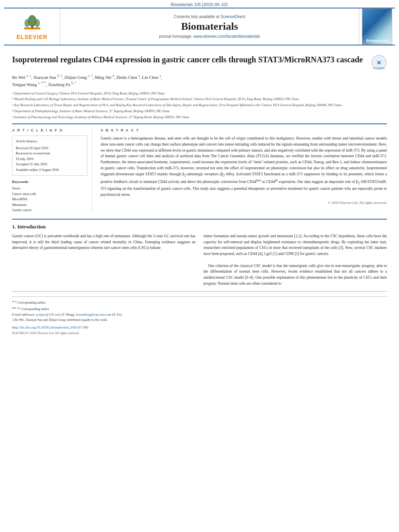 Image resolution: width=399 pixels, height=532 pixels. I want to click on affiliation-e: e Institutes of Pharmacology and Toxicol…, so click(200, 117).